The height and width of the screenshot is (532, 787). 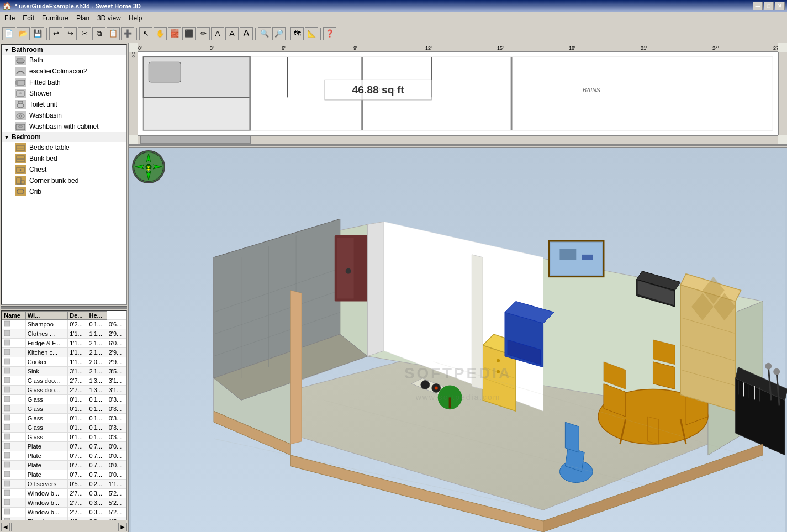 I want to click on item-corner-bunk: Corner bunk bed, so click(x=64, y=181).